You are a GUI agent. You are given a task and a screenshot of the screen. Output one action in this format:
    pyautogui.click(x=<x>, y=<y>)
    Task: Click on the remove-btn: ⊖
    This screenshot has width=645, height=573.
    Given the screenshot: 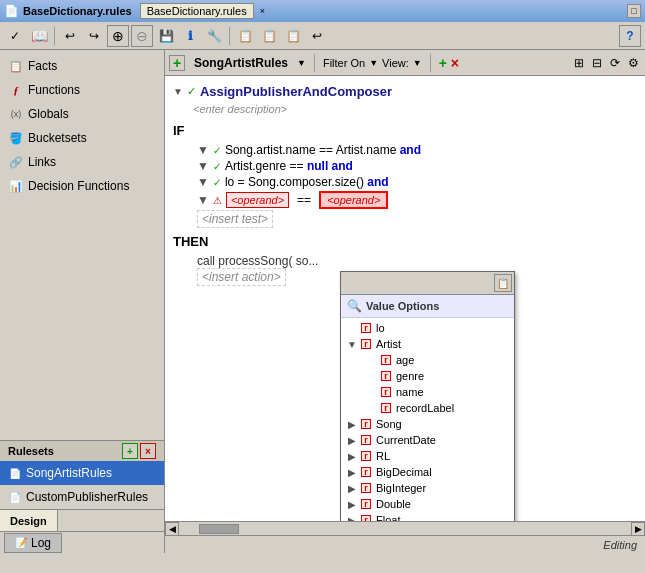 What is the action you would take?
    pyautogui.click(x=142, y=36)
    